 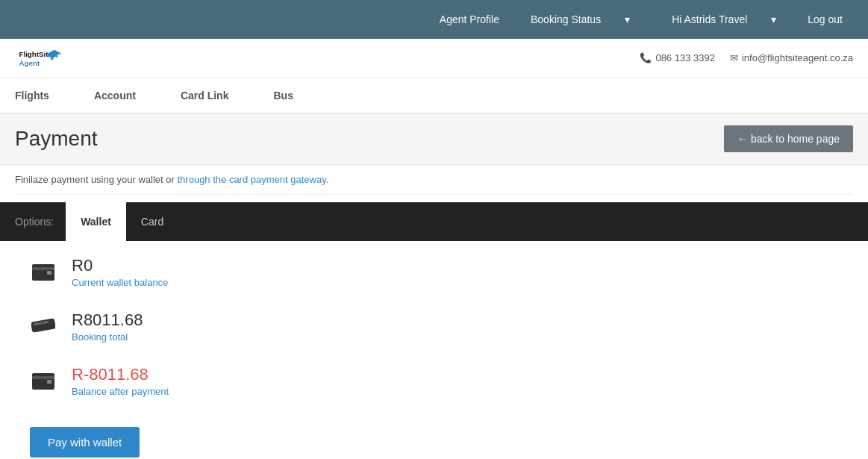 What do you see at coordinates (43, 271) in the screenshot?
I see `wallet-icon` at bounding box center [43, 271].